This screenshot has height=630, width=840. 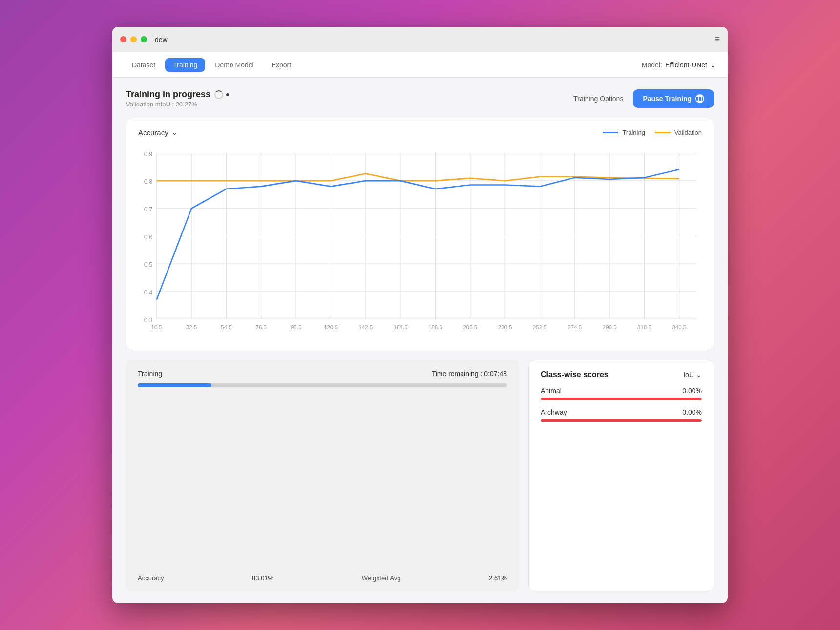 What do you see at coordinates (621, 415) in the screenshot?
I see `class-row-archway: Archway 0.00%` at bounding box center [621, 415].